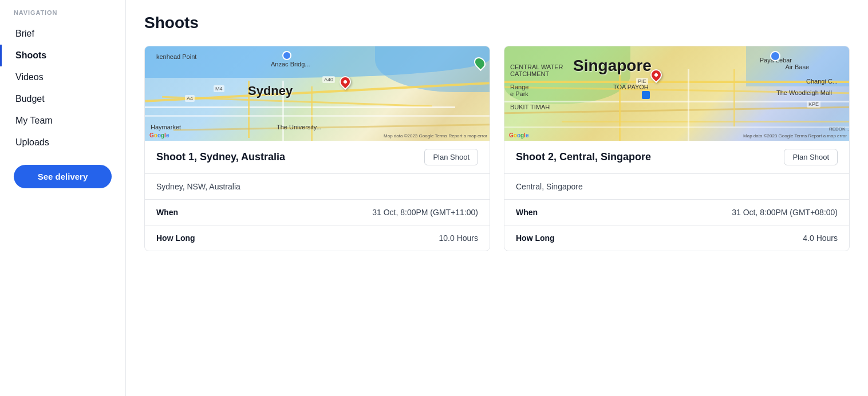 The image size is (868, 396). What do you see at coordinates (677, 157) in the screenshot?
I see `shoot-2-header: Shoot 2, Central, Singapore Plan Shoot` at bounding box center [677, 157].